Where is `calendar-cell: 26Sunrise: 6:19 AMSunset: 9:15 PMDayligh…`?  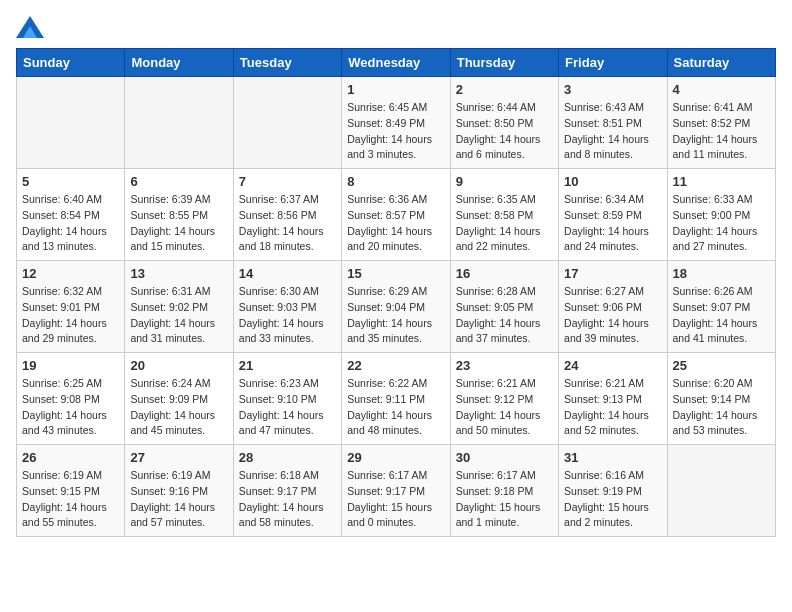
calendar-cell: 26Sunrise: 6:19 AMSunset: 9:15 PMDayligh… is located at coordinates (71, 491).